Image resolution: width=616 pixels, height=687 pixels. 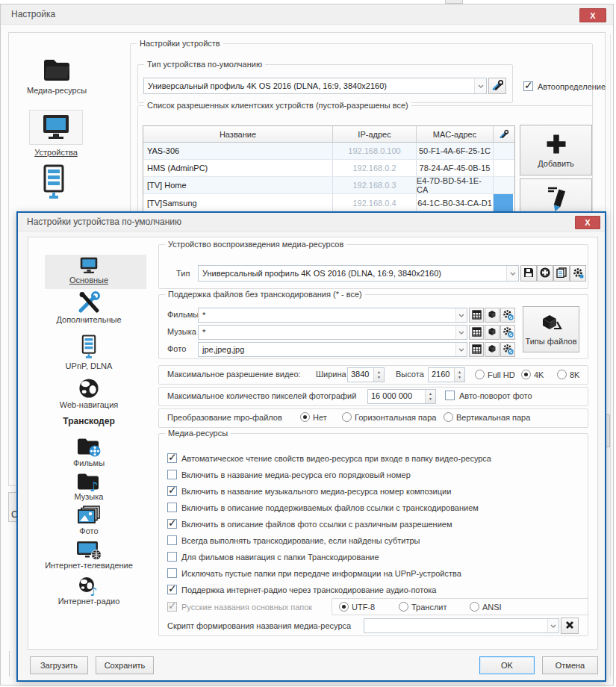 I want to click on column-header-mac: MAC-адрес, so click(x=455, y=134).